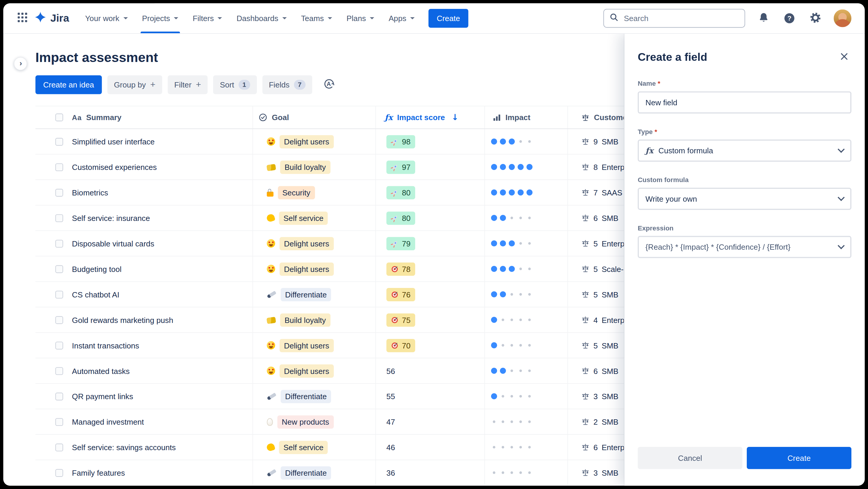  What do you see at coordinates (135, 85) in the screenshot?
I see `group-by-button: Group by+` at bounding box center [135, 85].